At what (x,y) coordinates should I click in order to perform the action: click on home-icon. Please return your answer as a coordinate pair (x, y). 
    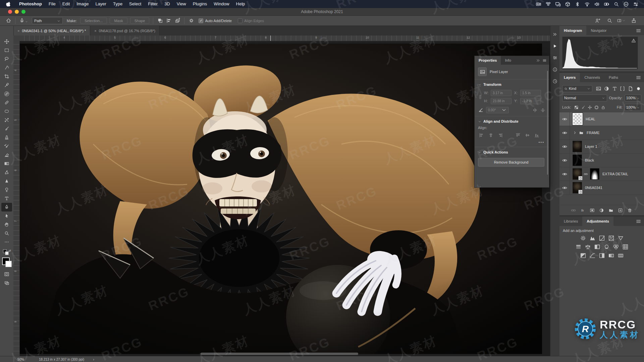
    Looking at the image, I should click on (8, 21).